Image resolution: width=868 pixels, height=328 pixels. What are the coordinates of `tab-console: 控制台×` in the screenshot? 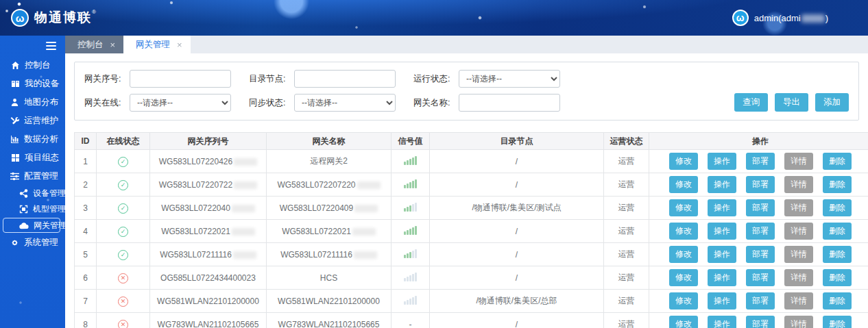 It's located at (95, 45).